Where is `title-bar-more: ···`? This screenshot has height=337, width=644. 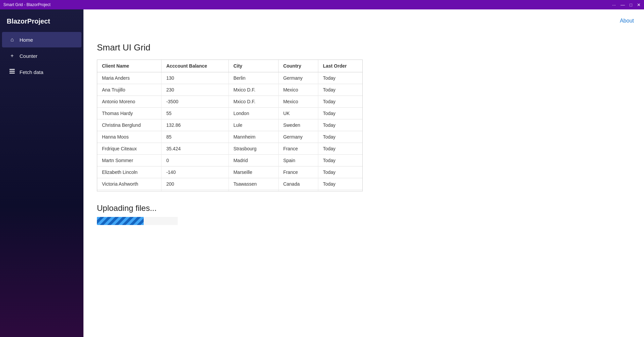
title-bar-more: ··· is located at coordinates (614, 5).